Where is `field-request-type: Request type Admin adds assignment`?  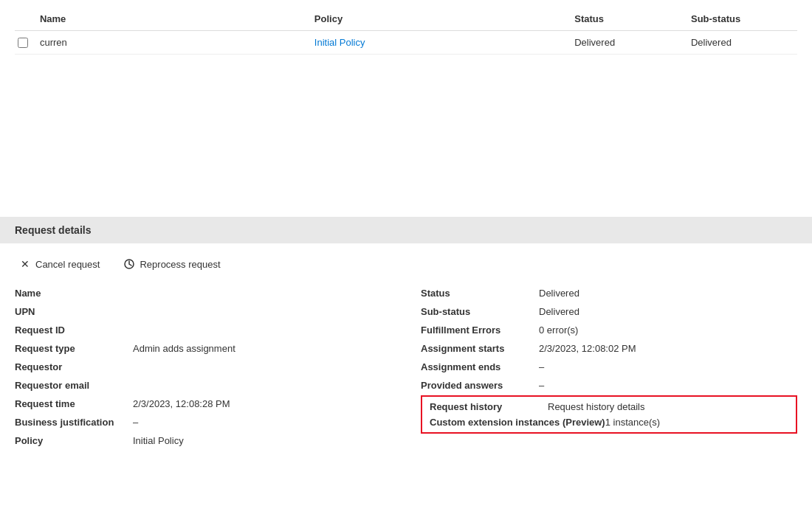 field-request-type: Request type Admin adds assignment is located at coordinates (203, 348).